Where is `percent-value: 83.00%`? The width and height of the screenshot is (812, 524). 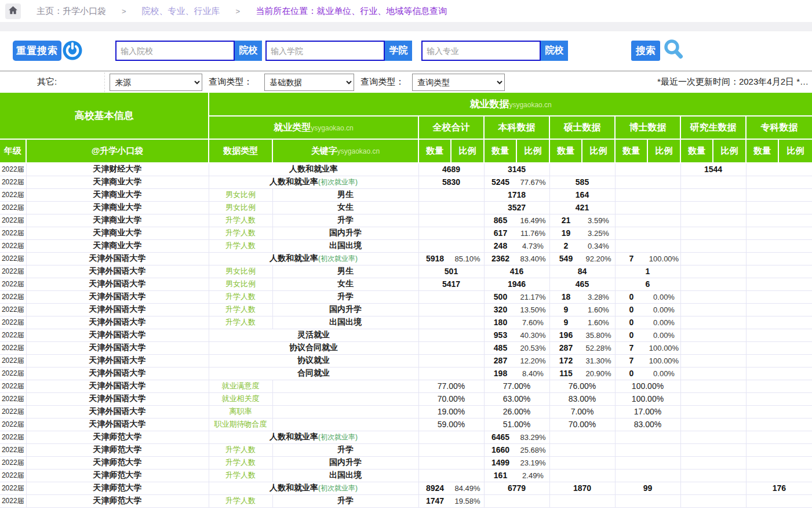 percent-value: 83.00% is located at coordinates (648, 424).